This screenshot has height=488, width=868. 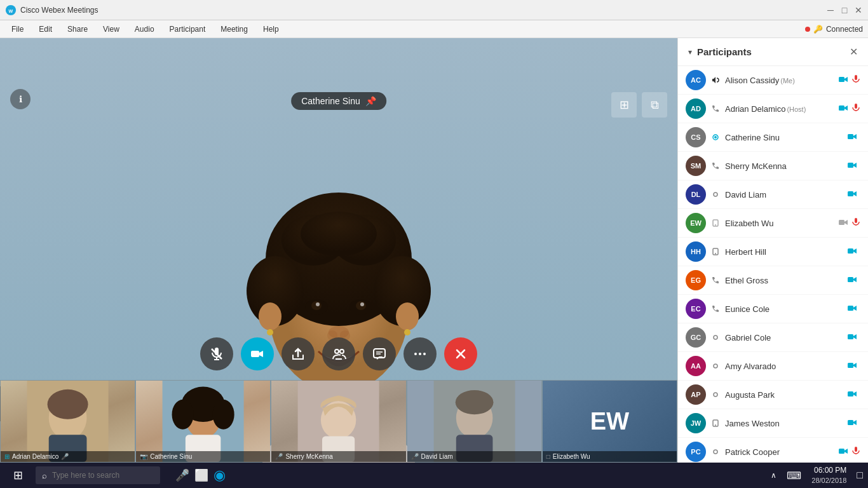 What do you see at coordinates (379, 354) in the screenshot?
I see `chat-button` at bounding box center [379, 354].